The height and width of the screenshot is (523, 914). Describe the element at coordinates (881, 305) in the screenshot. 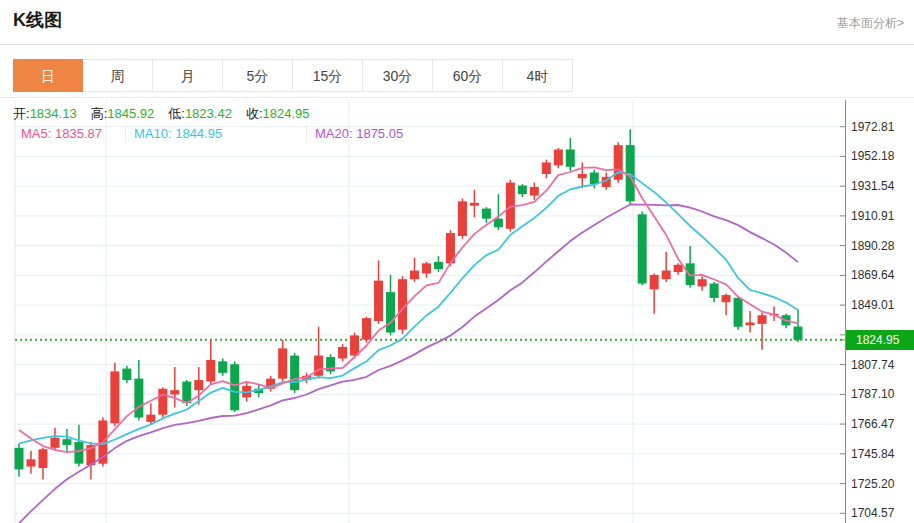

I see `y-axis-label: 1849.01` at that location.